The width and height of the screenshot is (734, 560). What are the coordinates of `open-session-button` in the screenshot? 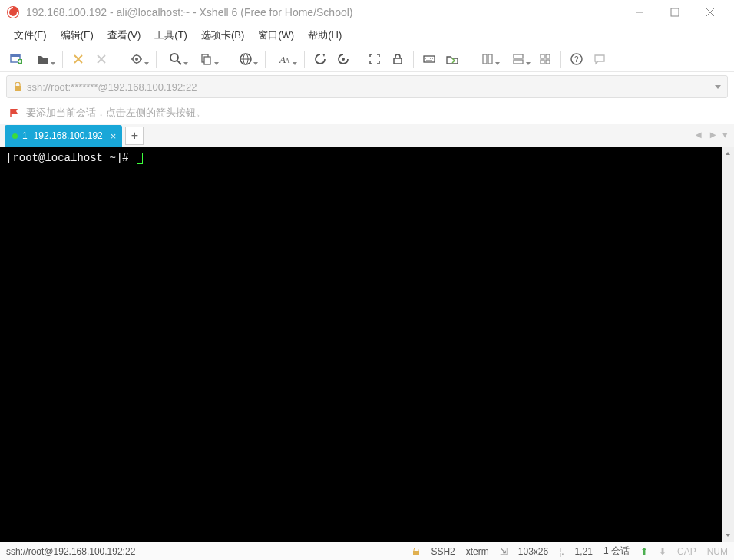 It's located at (43, 59).